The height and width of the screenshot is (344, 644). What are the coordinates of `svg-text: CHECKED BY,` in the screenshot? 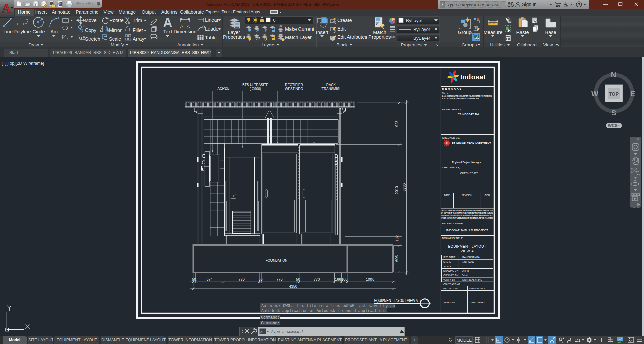 It's located at (469, 173).